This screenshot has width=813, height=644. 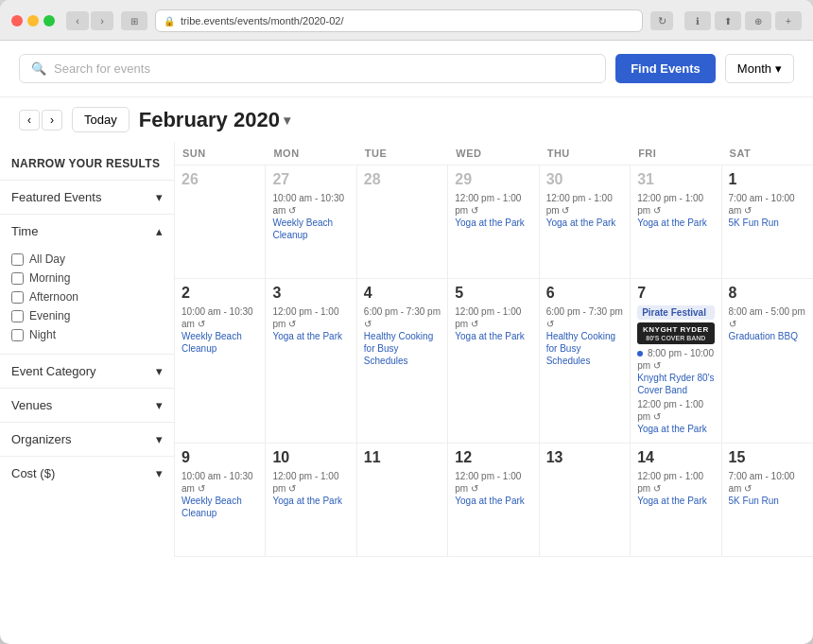 What do you see at coordinates (311, 500) in the screenshot?
I see `day-10: 10 12:00 pm - 1:00 pm ↺ Yoga at the Park` at bounding box center [311, 500].